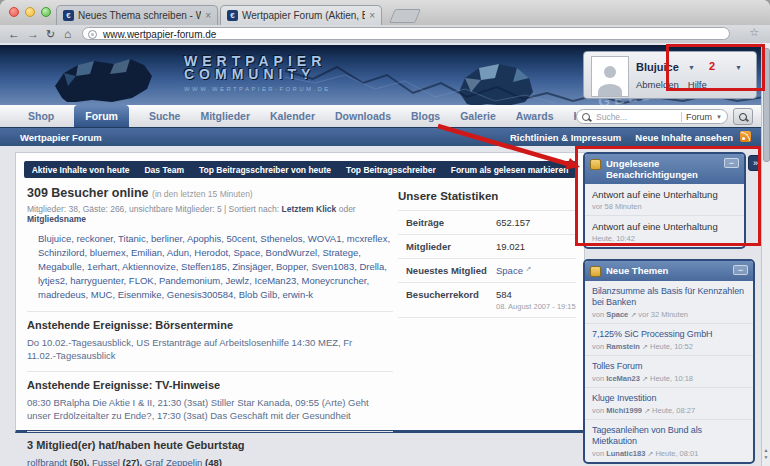  What do you see at coordinates (662, 169) in the screenshot?
I see `panel-title: Ungelesene Benachrichtigungen` at bounding box center [662, 169].